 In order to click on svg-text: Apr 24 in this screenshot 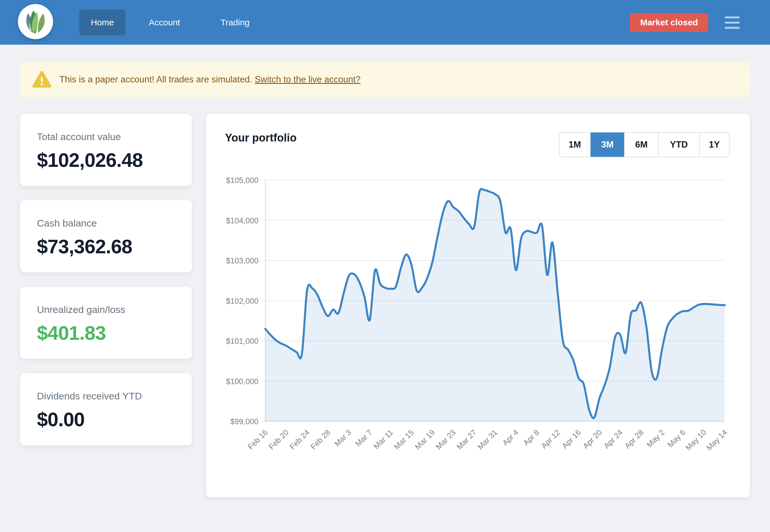, I will do `click(613, 439)`.